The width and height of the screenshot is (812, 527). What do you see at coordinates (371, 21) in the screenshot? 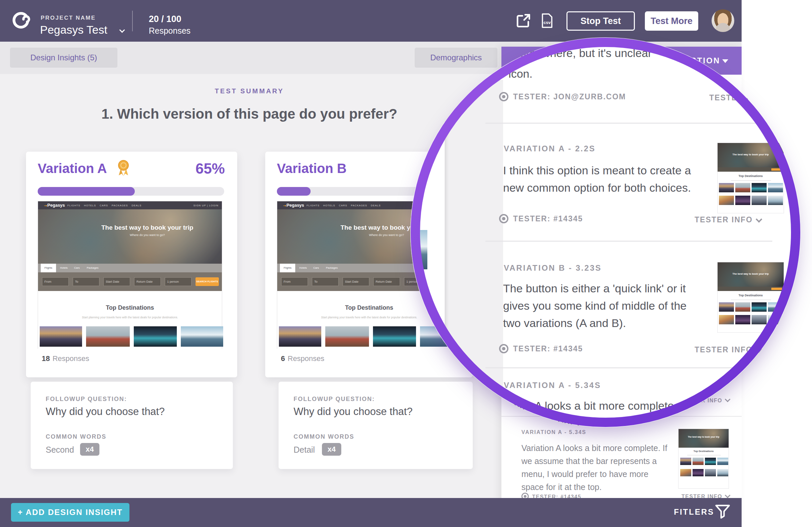
I see `top-bar: PROJECT NAME Pegasys Test 20 / 100 Respo…` at bounding box center [371, 21].